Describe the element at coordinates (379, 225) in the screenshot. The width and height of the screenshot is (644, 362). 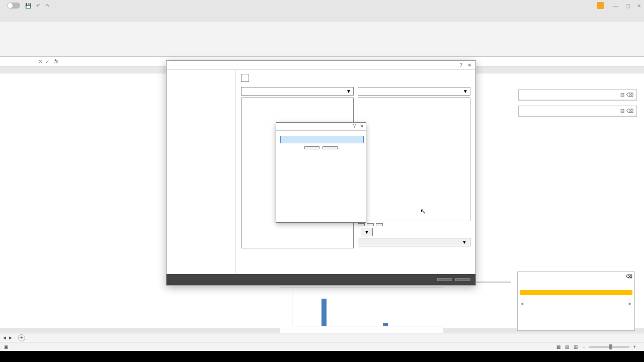
I see `rename-button` at that location.